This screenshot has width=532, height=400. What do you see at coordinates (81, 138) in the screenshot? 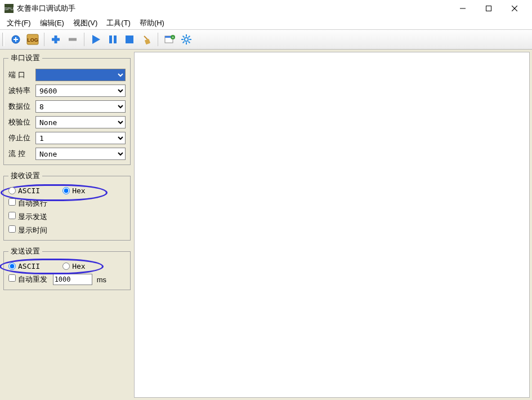
I see `stop-bits-select: 1` at bounding box center [81, 138].